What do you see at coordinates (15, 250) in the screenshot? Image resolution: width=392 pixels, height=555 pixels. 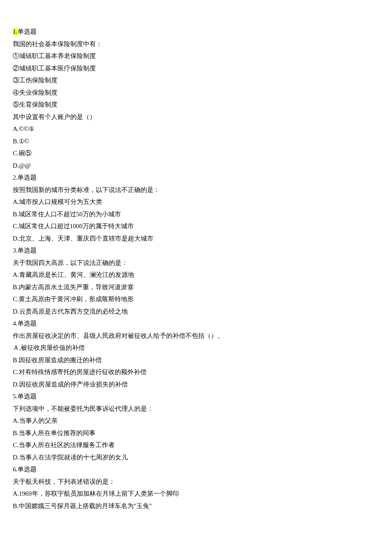 I see `question-number: 3.` at bounding box center [15, 250].